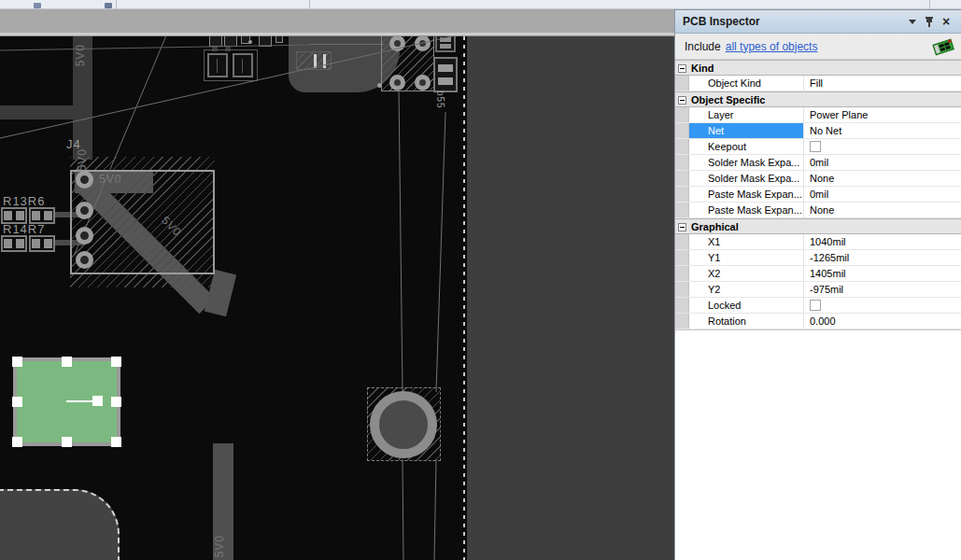 The height and width of the screenshot is (560, 961). What do you see at coordinates (818, 243) in the screenshot?
I see `property-row-x1: X11040mil` at bounding box center [818, 243].